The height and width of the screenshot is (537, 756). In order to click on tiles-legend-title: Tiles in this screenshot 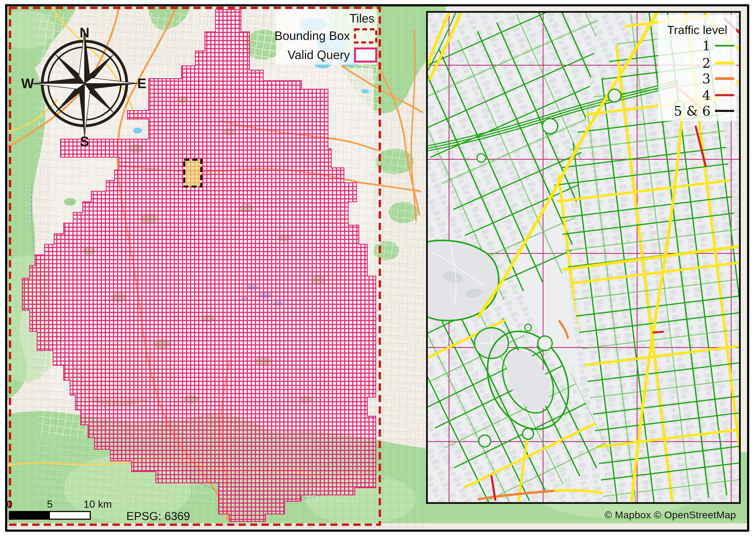, I will do `click(362, 19)`.